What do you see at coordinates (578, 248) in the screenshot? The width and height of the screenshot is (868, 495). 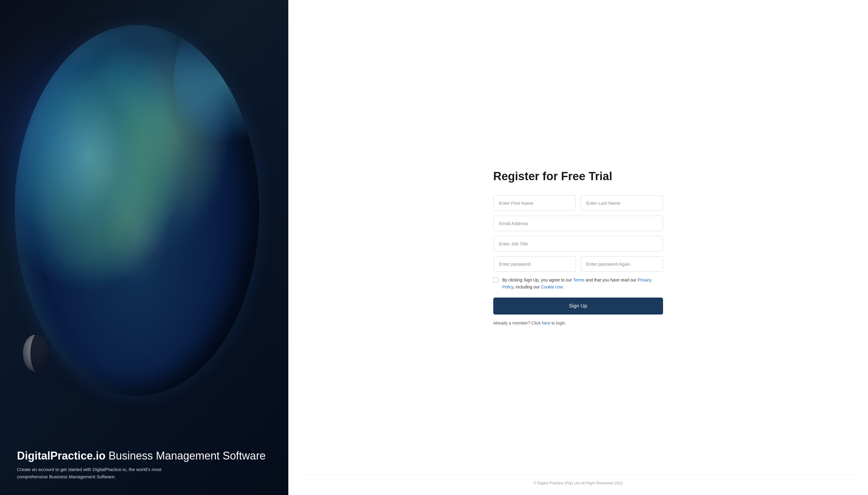 I see `form-container: Register for Free Trial` at bounding box center [578, 248].